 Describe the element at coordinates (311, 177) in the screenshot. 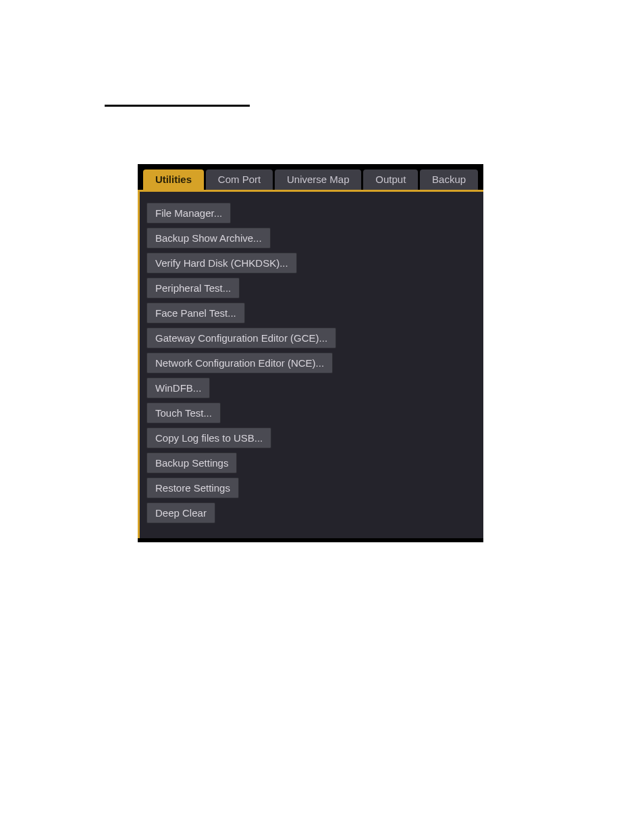

I see `tab-bar: Utilities Com Port Universe Map Output B…` at that location.